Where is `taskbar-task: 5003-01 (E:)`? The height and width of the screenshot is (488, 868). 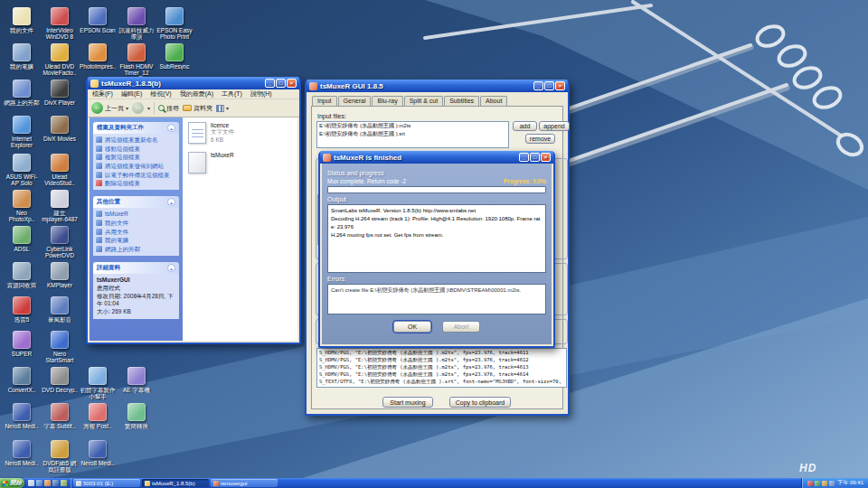 taskbar-task: 5003-01 (E:) is located at coordinates (107, 483).